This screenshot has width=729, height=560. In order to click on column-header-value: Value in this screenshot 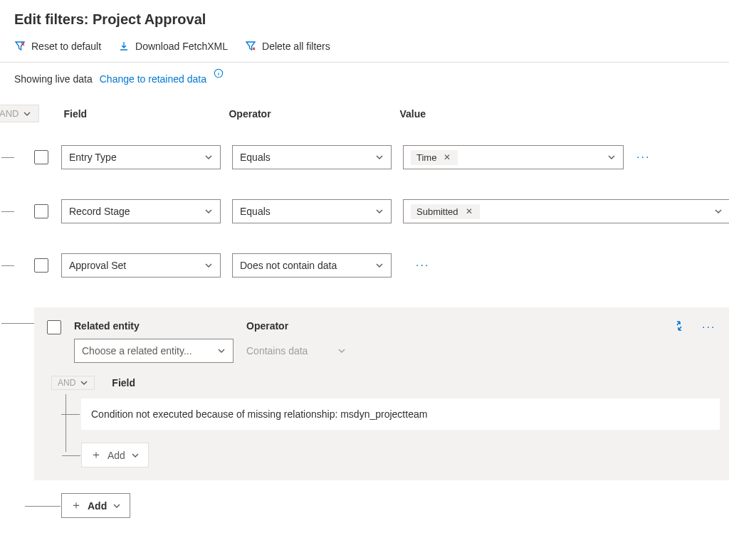, I will do `click(510, 114)`.